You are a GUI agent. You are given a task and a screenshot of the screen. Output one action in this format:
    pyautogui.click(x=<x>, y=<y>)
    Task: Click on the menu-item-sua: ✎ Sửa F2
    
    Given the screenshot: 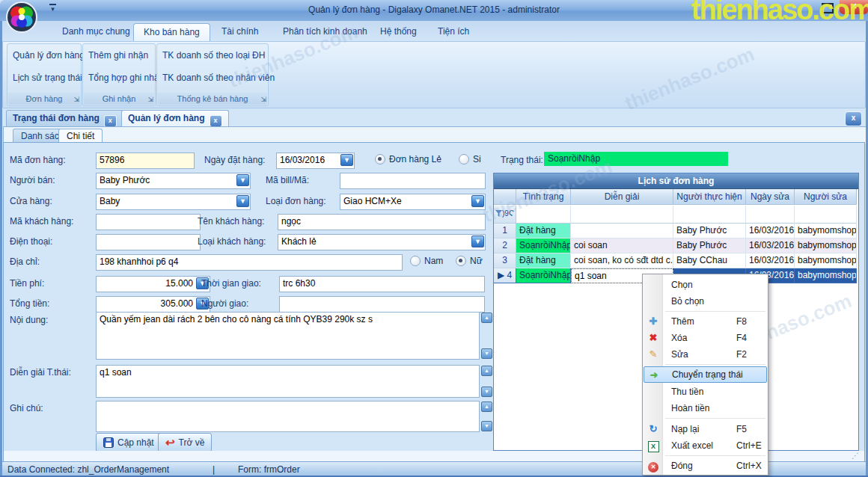 What is the action you would take?
    pyautogui.click(x=705, y=354)
    